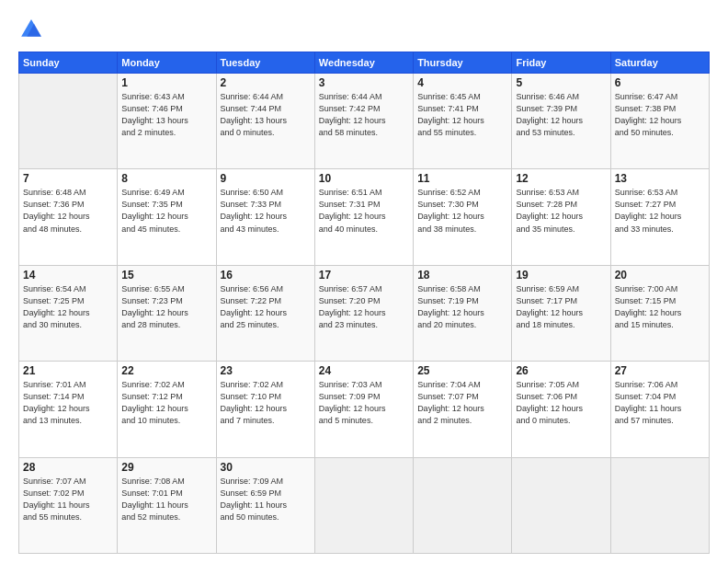 This screenshot has height=563, width=728. Describe the element at coordinates (660, 211) in the screenshot. I see `day-detail: Sunrise: 6:53 AM Sunset: 7:27 PM Dayligh…` at that location.